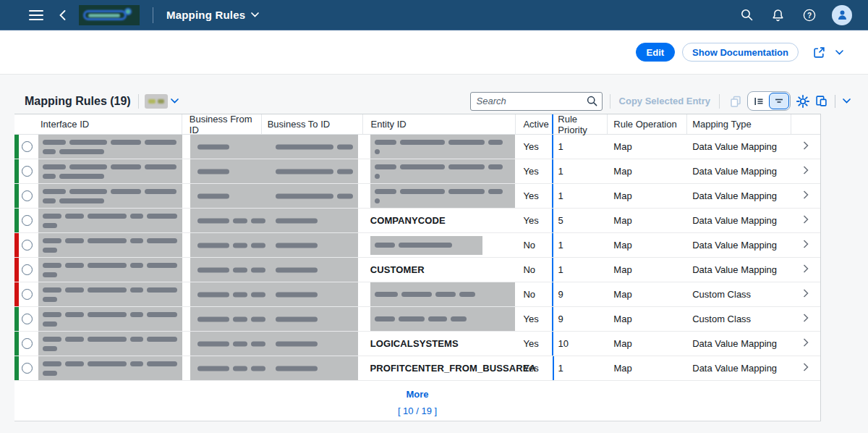 This screenshot has height=433, width=868. I want to click on user-avatar, so click(842, 15).